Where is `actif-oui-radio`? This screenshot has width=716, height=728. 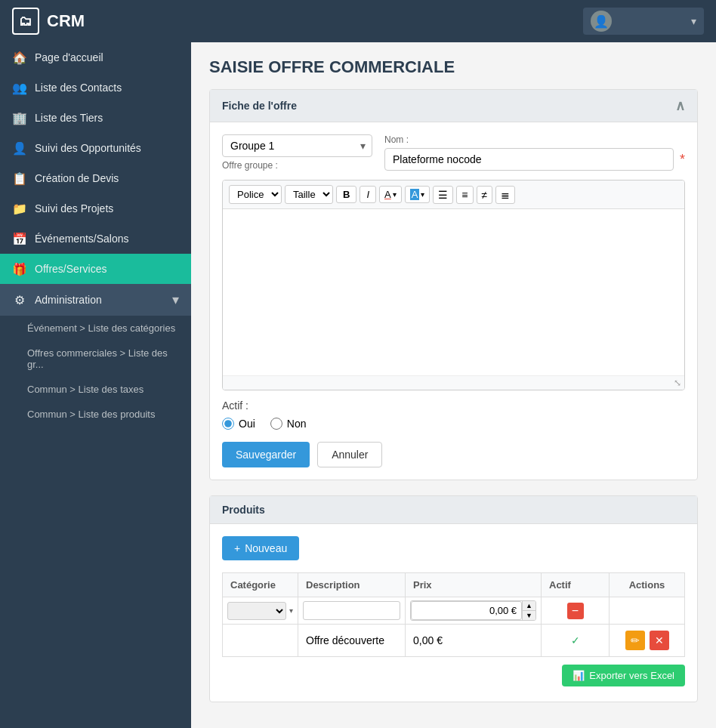
actif-oui-radio is located at coordinates (228, 424).